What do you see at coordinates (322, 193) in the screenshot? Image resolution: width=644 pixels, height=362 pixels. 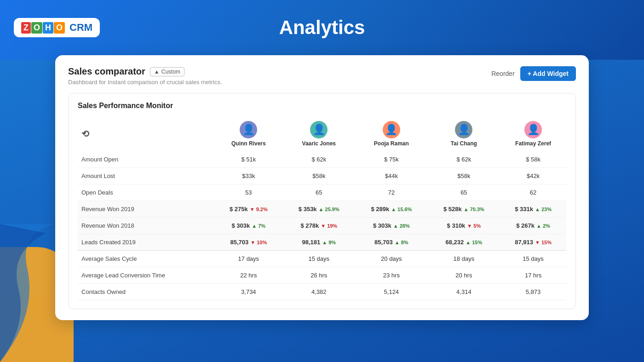 I see `table-row: Open Deals5365726562` at bounding box center [322, 193].